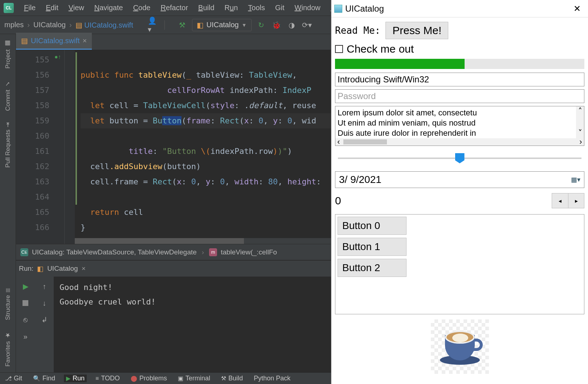  Describe the element at coordinates (62, 269) in the screenshot. I see `run-config-name: UICatalog` at that location.